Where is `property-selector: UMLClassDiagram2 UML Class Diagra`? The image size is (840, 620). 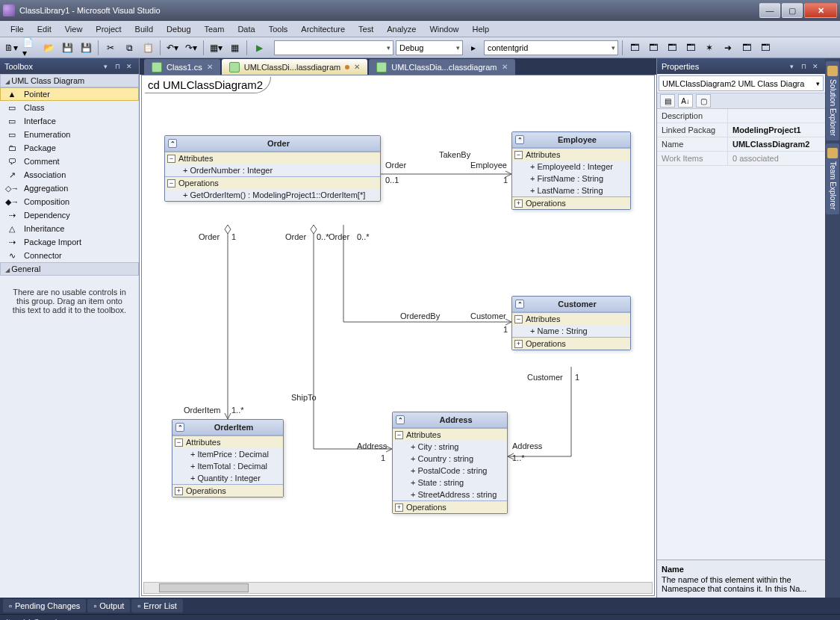 property-selector: UMLClassDiagram2 UML Class Diagra is located at coordinates (741, 84).